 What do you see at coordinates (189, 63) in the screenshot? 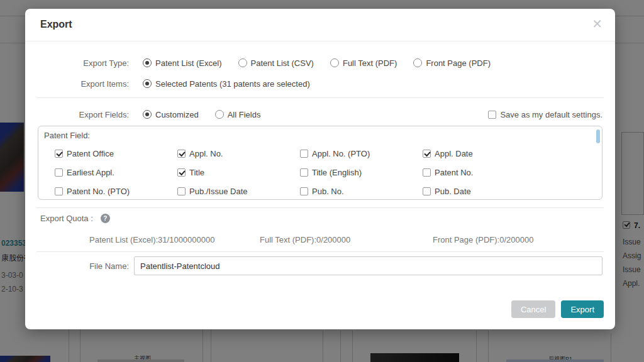
I see `radio-label: Patent List (Excel)` at bounding box center [189, 63].